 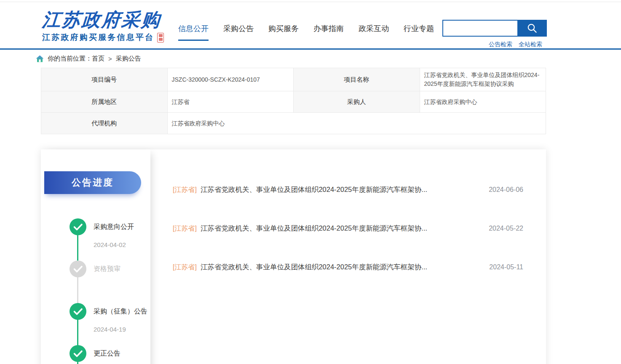 What do you see at coordinates (161, 38) in the screenshot?
I see `red-seal-icon` at bounding box center [161, 38].